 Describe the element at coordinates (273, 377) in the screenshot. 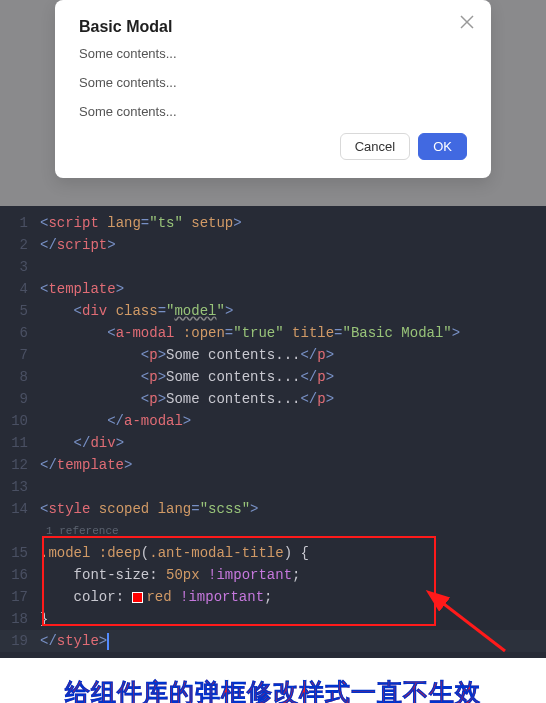

I see `code-line: 8 <p>Some contents...</p>` at that location.